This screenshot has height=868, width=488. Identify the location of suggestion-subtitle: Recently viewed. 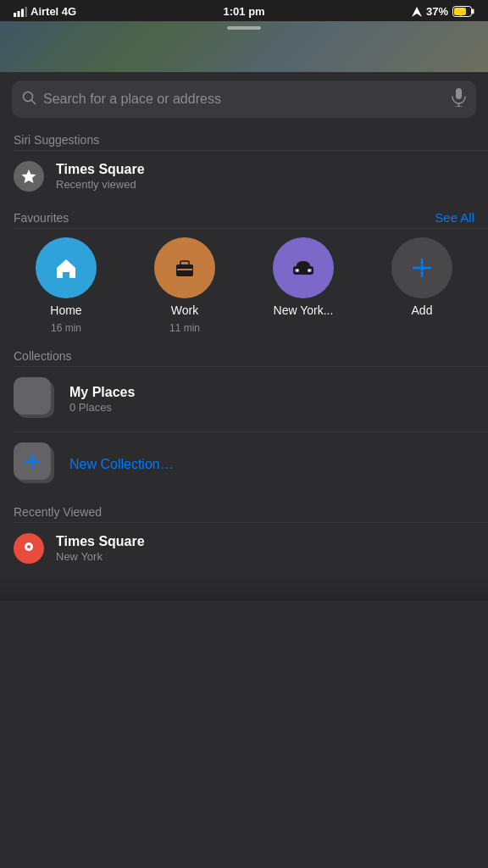
(100, 185).